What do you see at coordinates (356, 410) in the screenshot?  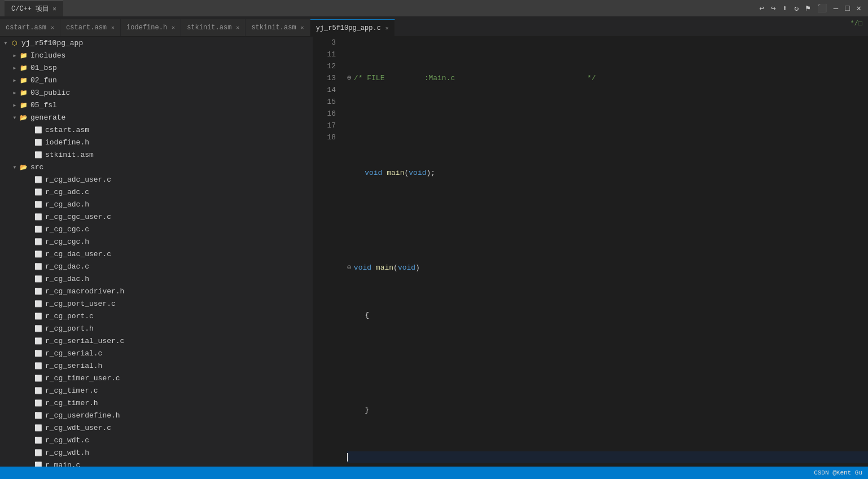 I see `code-line-17-indent` at bounding box center [356, 410].